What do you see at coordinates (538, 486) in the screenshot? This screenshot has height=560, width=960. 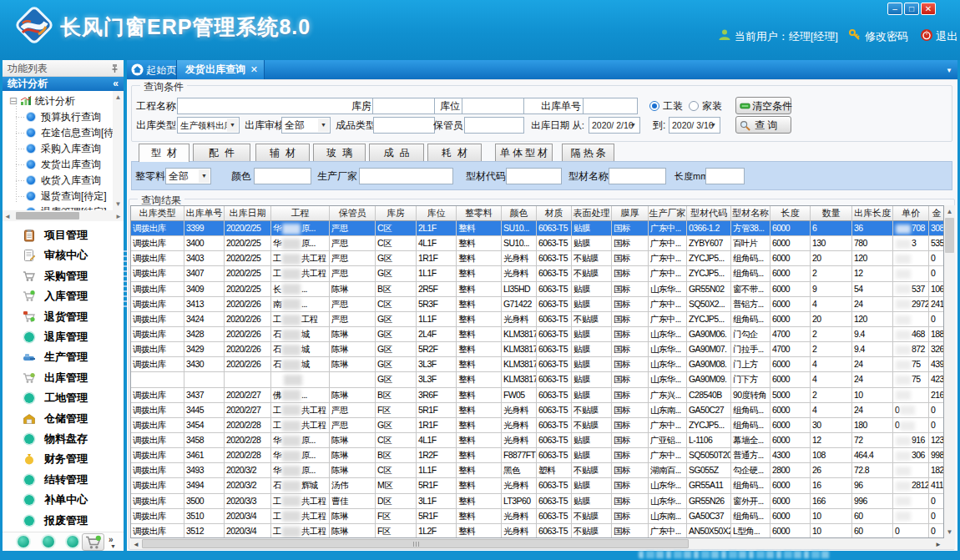 I see `table-row: 调拨出库34942020/3/2石辉城汤伟M区5R1F整料光身料6063-T5贴…` at bounding box center [538, 486].